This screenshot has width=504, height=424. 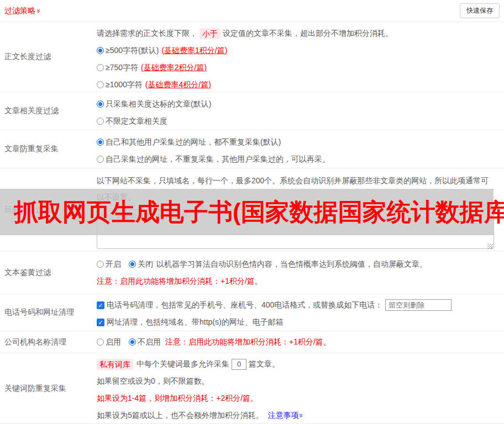 I want to click on row-label: 目标网站过滤, so click(x=49, y=210).